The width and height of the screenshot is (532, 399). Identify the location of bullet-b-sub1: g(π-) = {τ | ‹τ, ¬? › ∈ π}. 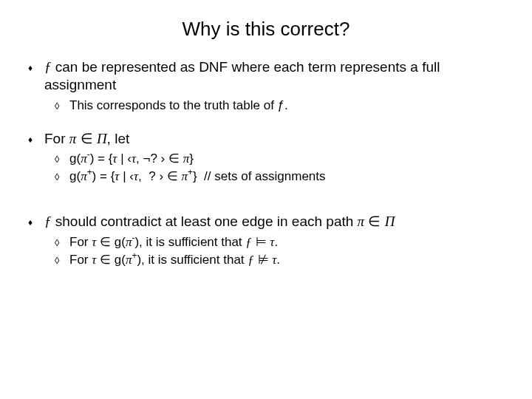
(266, 159).